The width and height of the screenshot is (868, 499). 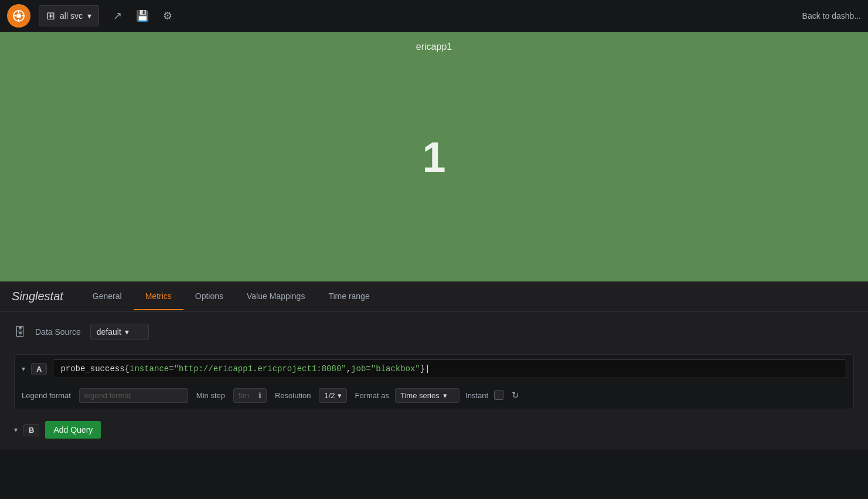 What do you see at coordinates (349, 297) in the screenshot?
I see `tab-time-range: Time range` at bounding box center [349, 297].